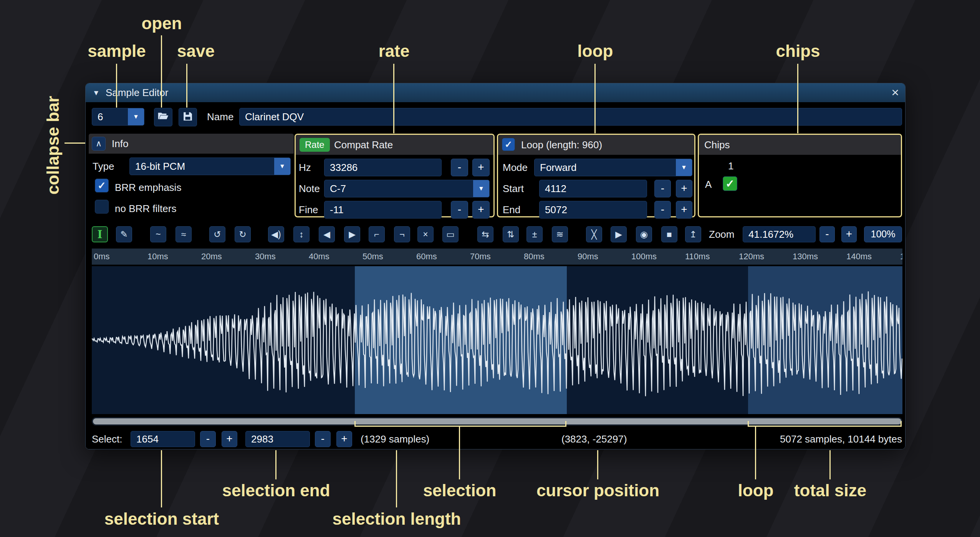 This screenshot has height=537, width=980. Describe the element at coordinates (102, 186) in the screenshot. I see `brr-emphasis-checkbox: ✓` at that location.